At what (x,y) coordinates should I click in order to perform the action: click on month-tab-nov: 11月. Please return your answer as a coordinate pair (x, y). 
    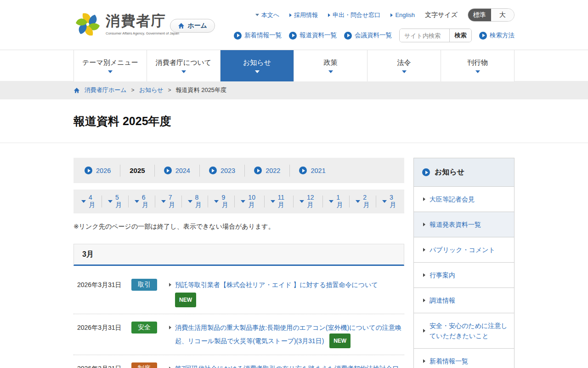
    Looking at the image, I should click on (279, 201).